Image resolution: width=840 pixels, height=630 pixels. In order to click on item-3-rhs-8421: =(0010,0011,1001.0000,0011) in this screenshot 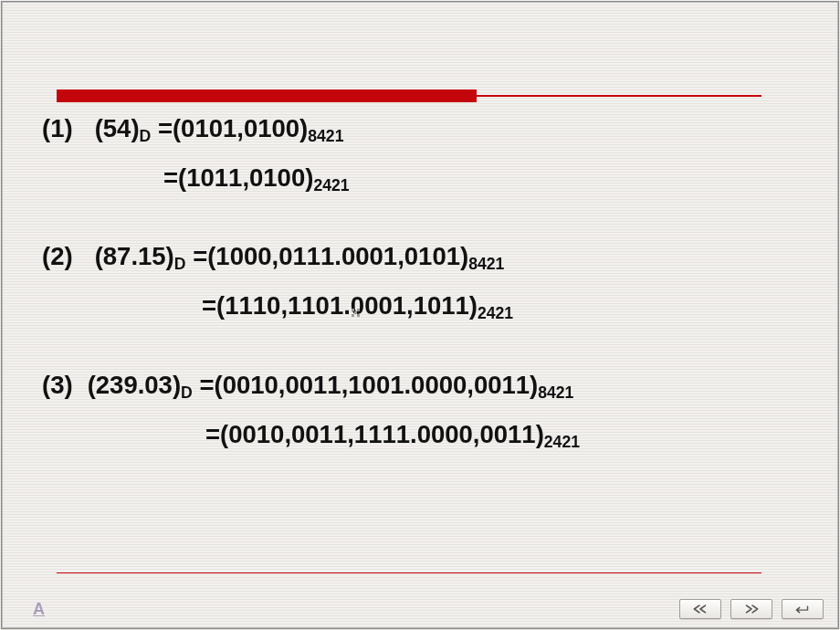, I will do `click(365, 385)`.